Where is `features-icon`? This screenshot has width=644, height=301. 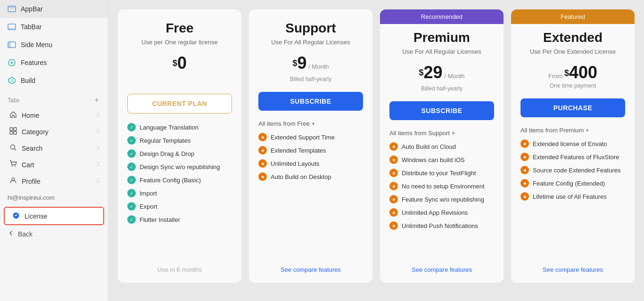
features-icon is located at coordinates (12, 63).